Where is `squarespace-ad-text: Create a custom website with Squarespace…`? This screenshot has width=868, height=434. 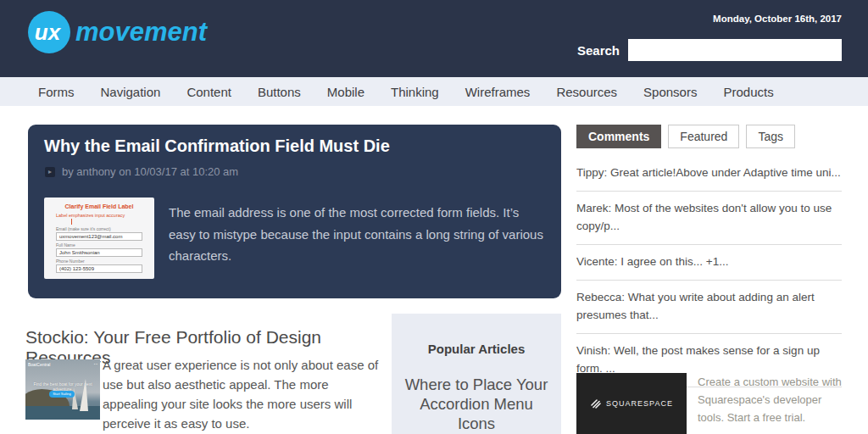 squarespace-ad-text: Create a custom website with Squarespace… is located at coordinates (773, 403).